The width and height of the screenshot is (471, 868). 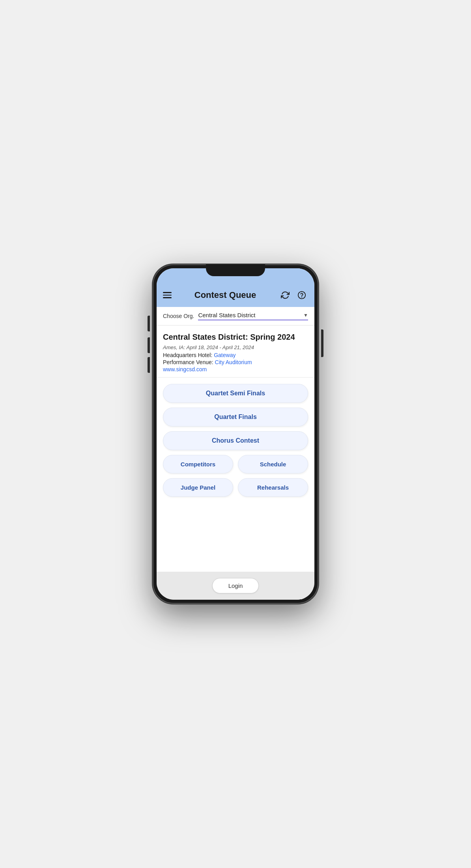 I want to click on chevron-down-icon: ▼, so click(x=306, y=315).